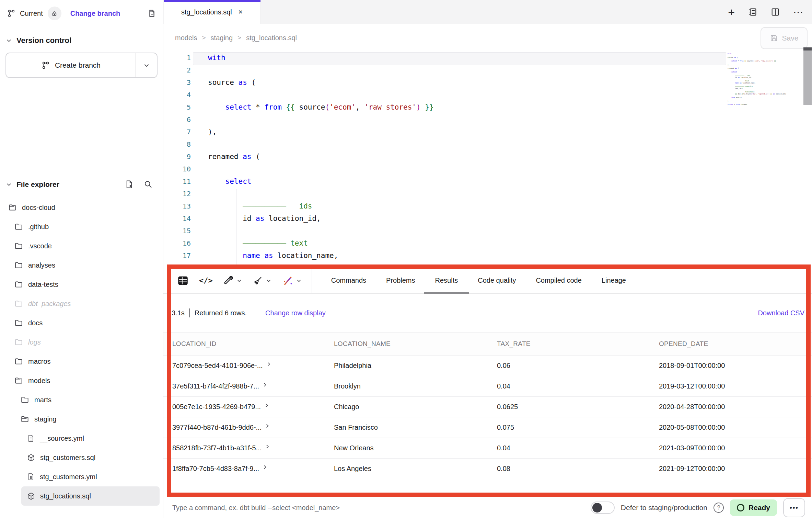 This screenshot has width=812, height=518. Describe the element at coordinates (233, 281) in the screenshot. I see `wrench-icon` at that location.